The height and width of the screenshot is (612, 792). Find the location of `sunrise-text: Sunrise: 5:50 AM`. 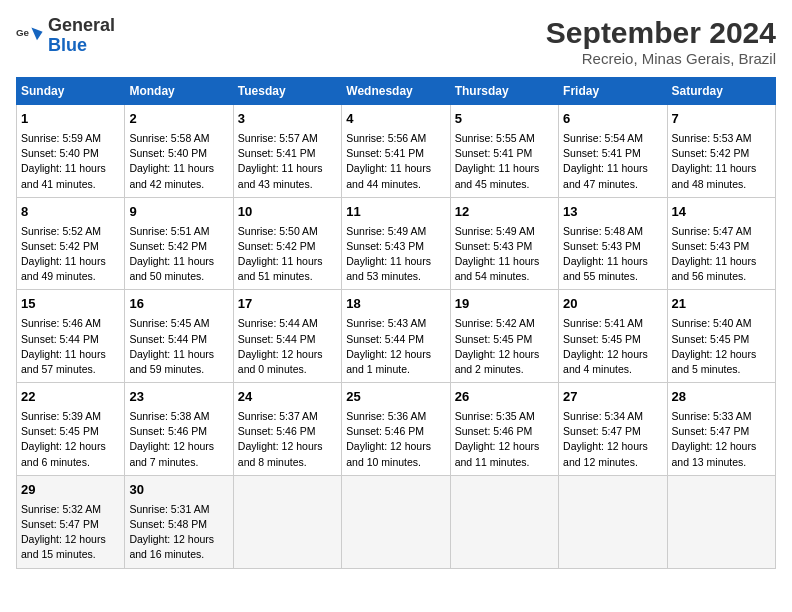

sunrise-text: Sunrise: 5:50 AM is located at coordinates (278, 231).